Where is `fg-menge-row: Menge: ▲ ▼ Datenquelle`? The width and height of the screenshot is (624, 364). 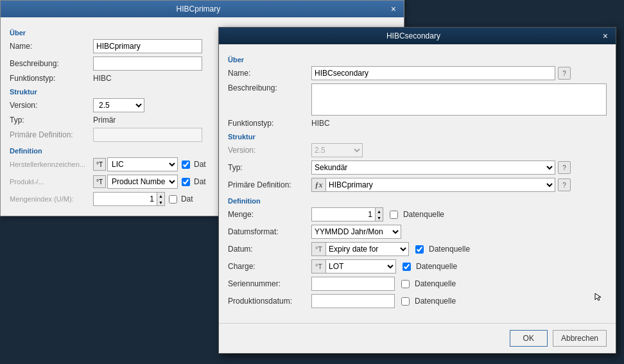 fg-menge-row: Menge: ▲ ▼ Datenquelle is located at coordinates (417, 214).